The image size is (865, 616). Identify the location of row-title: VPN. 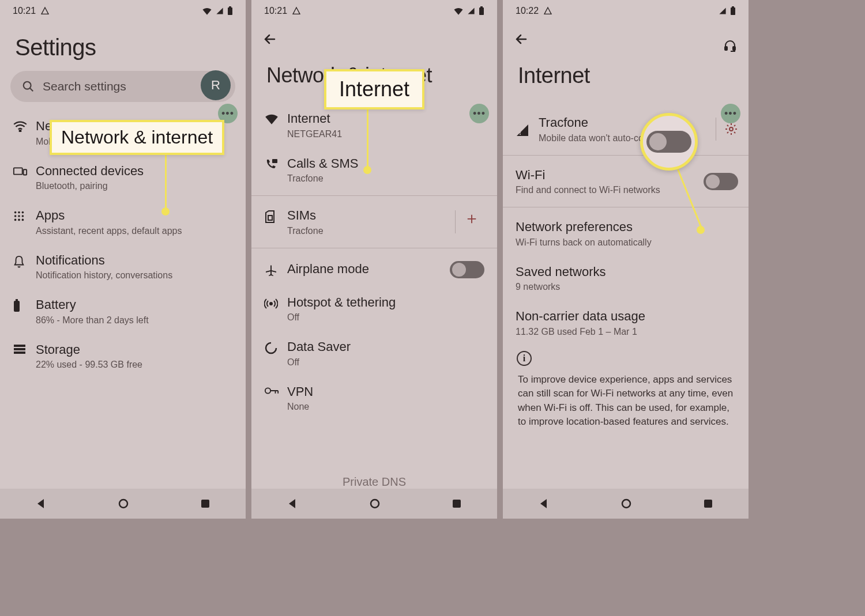
(383, 392).